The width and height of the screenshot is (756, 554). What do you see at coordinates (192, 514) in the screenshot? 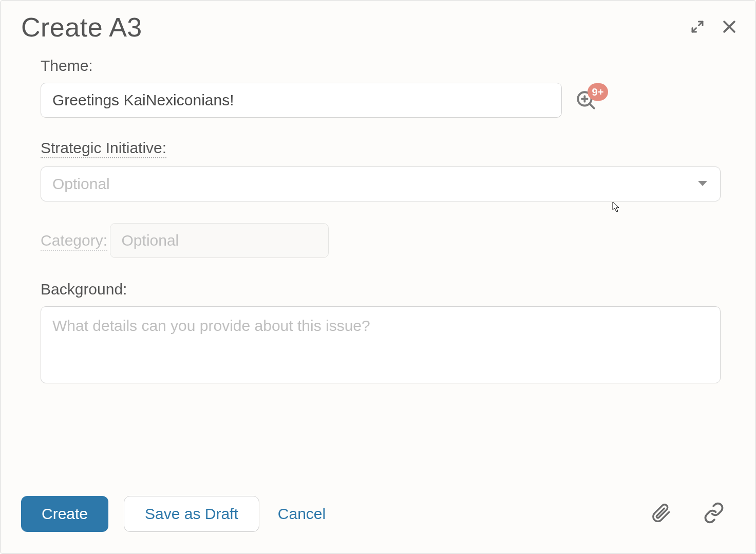
I see `save-draft-button: Save as Draft` at bounding box center [192, 514].